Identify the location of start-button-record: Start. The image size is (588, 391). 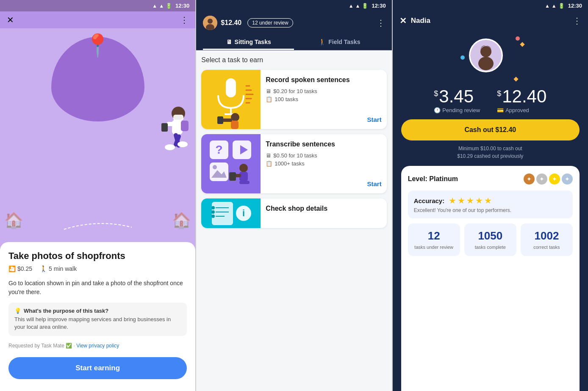
(374, 119).